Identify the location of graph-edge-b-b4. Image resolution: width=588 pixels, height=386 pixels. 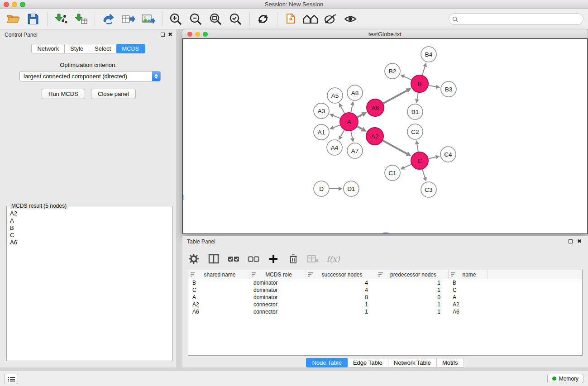
(424, 71).